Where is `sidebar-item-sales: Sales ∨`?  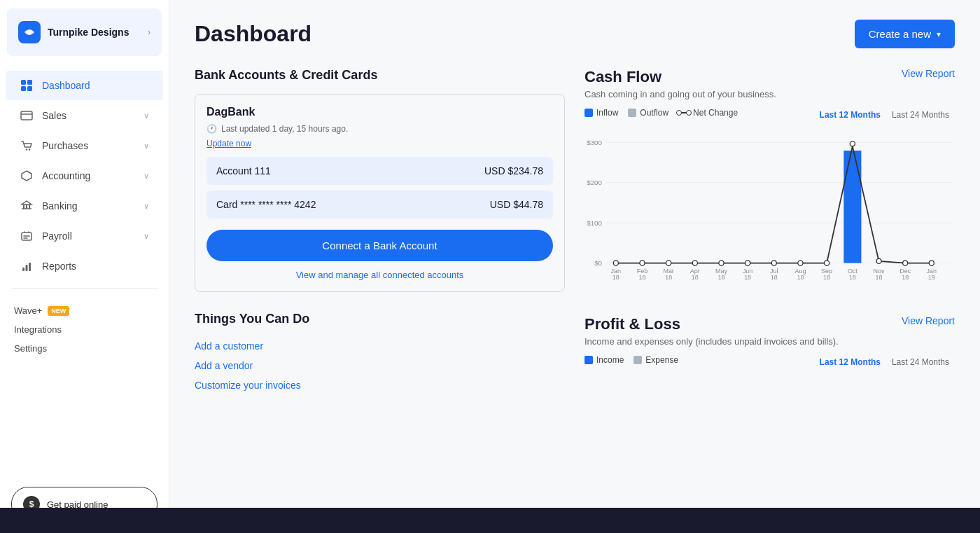
sidebar-item-sales: Sales ∨ is located at coordinates (84, 116).